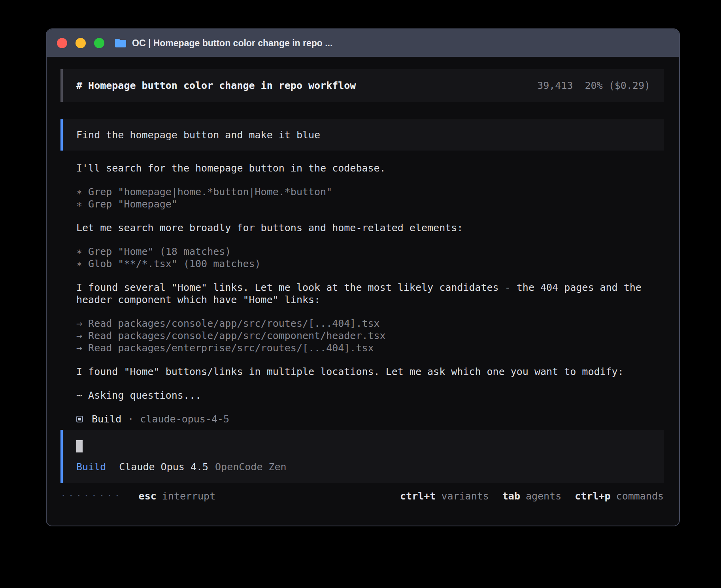 The height and width of the screenshot is (588, 721). Describe the element at coordinates (511, 496) in the screenshot. I see `tab-key: tab` at that location.